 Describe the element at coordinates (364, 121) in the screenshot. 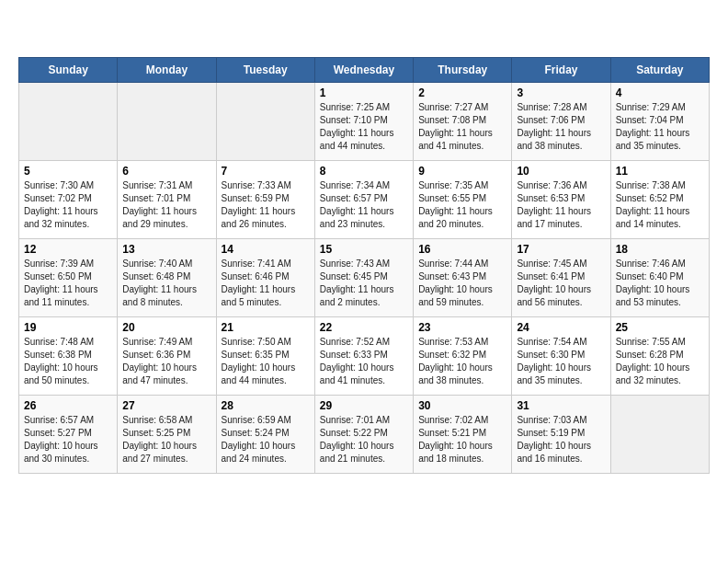

I see `calendar-week-1: 1Sunrise: 7:25 AM Sunset: 7:10 PM Daylig…` at that location.